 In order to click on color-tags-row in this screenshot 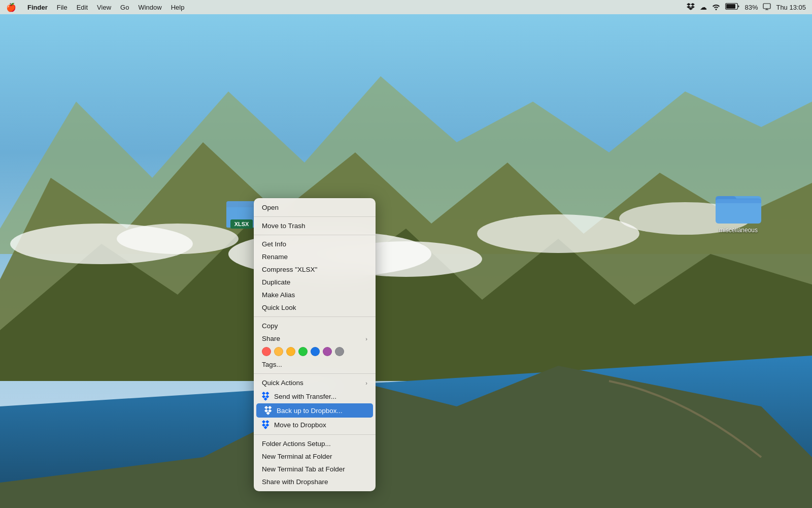, I will do `click(315, 352)`.